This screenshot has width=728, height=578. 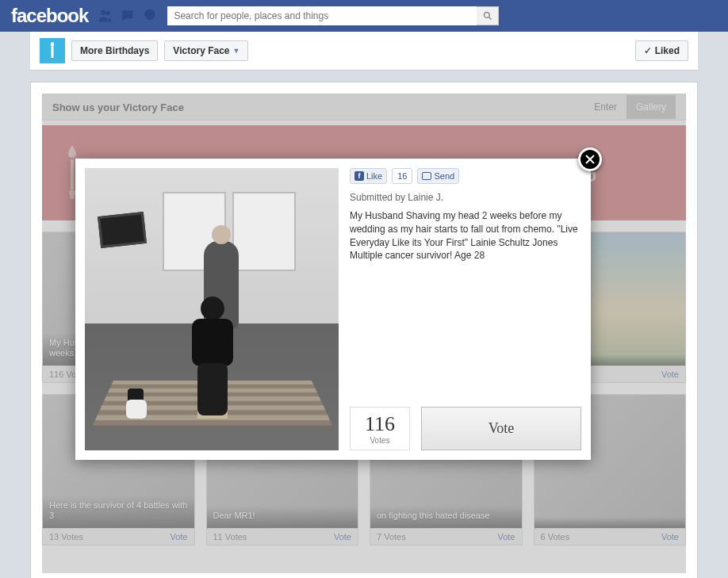 I want to click on more-birthdays-label: More Birthdays, so click(x=114, y=51).